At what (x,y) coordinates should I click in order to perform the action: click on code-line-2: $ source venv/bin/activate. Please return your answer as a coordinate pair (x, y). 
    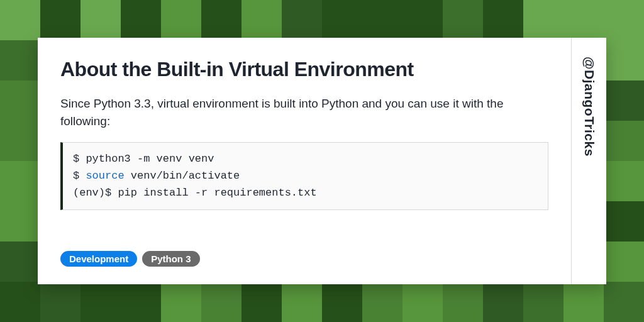
    Looking at the image, I should click on (156, 176).